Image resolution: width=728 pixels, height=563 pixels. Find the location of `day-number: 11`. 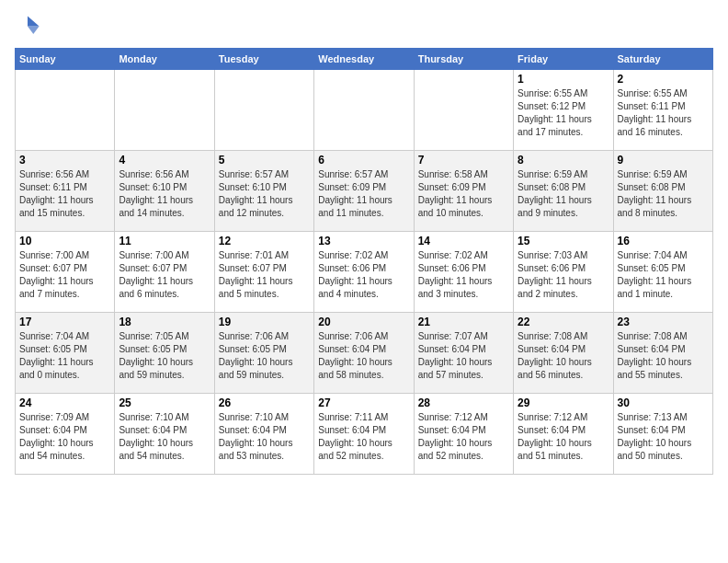

day-number: 11 is located at coordinates (164, 241).